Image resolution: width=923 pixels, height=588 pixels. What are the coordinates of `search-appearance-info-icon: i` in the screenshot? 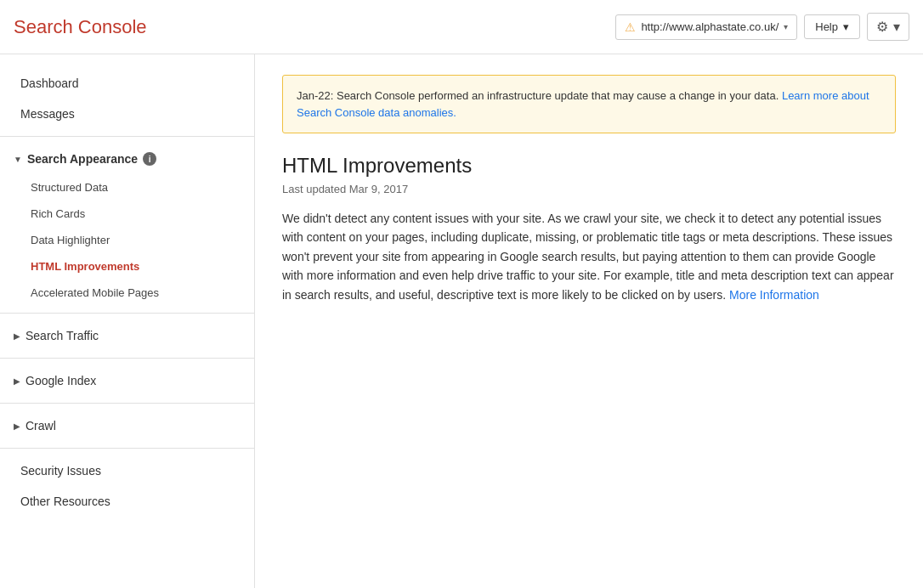 It's located at (150, 159).